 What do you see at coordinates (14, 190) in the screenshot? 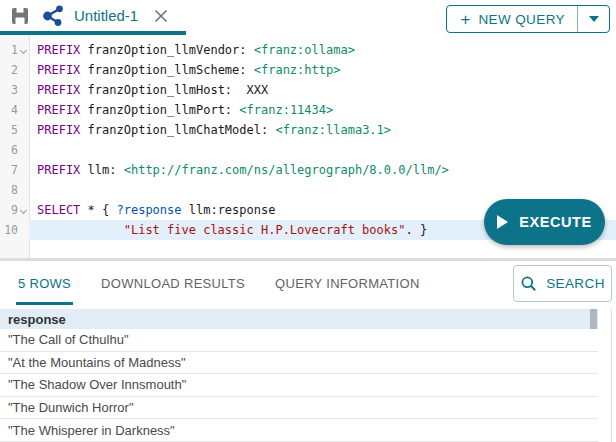
I see `line-number: 8` at bounding box center [14, 190].